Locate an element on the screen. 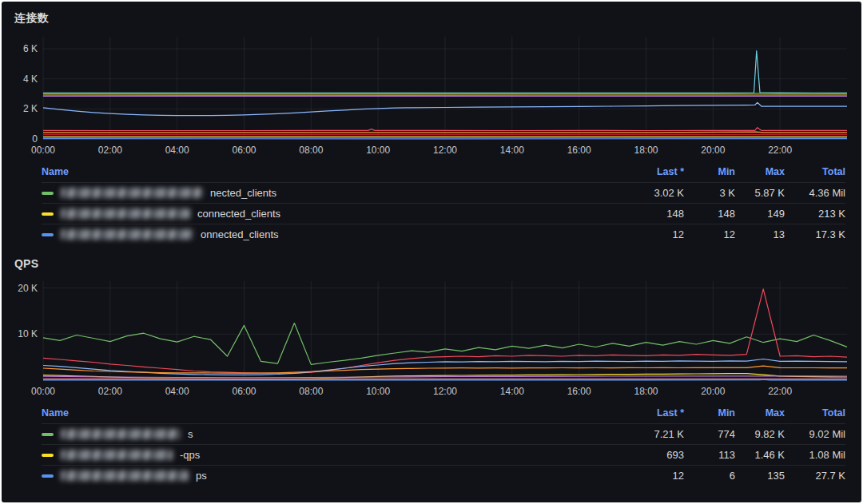 The height and width of the screenshot is (504, 863). legend-series-row: nected_clients3.02 K3 K5.87 K4.36 Mil is located at coordinates (443, 192).